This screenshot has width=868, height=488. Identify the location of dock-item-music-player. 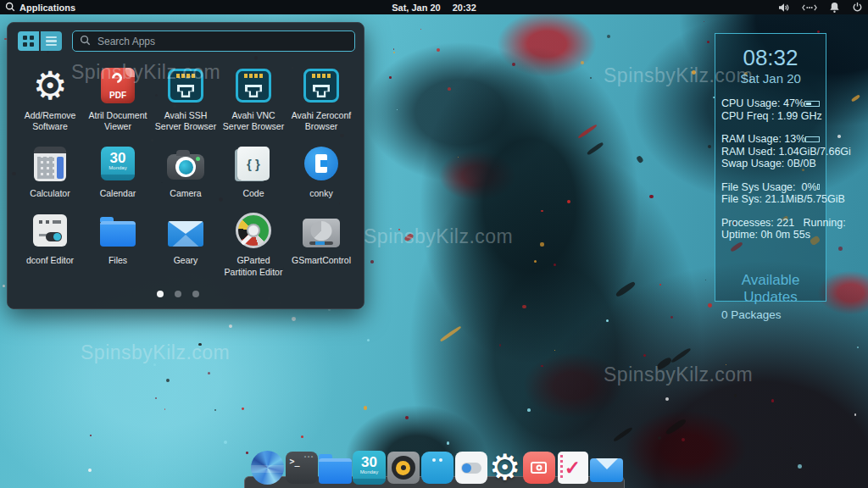
(403, 468).